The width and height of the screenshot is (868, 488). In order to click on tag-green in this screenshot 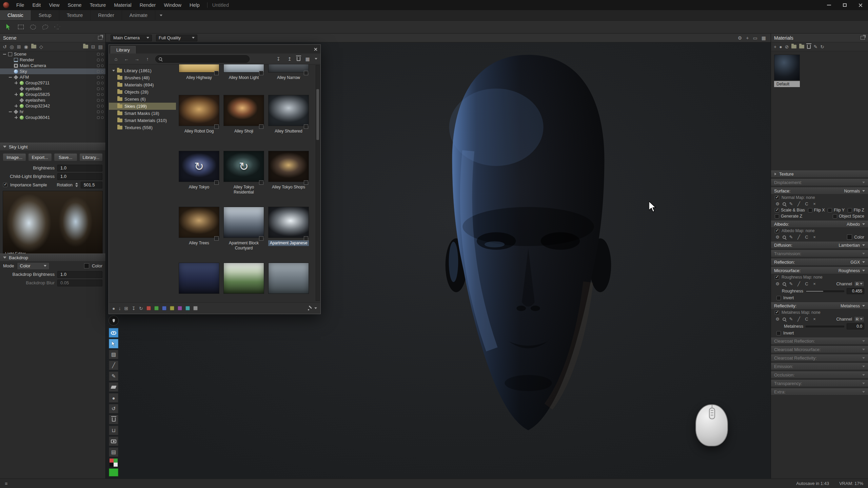, I will do `click(157, 308)`.